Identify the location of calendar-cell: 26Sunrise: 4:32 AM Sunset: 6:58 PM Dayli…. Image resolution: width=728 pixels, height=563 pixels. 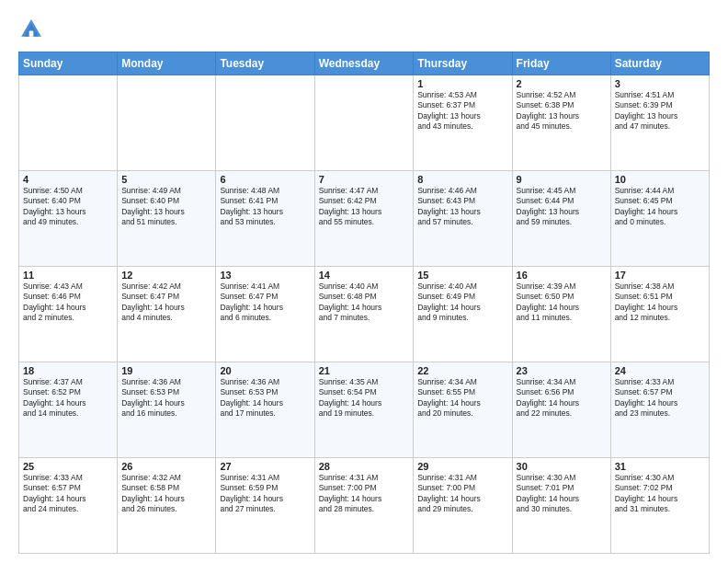
(167, 506).